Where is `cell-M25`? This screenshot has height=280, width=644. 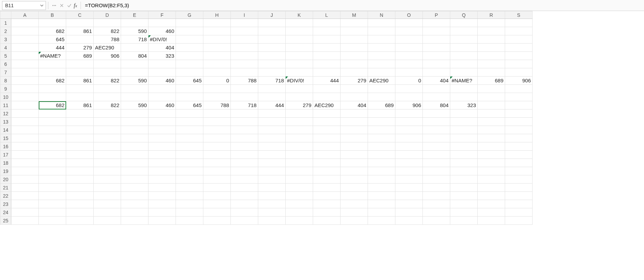 cell-M25 is located at coordinates (354, 221).